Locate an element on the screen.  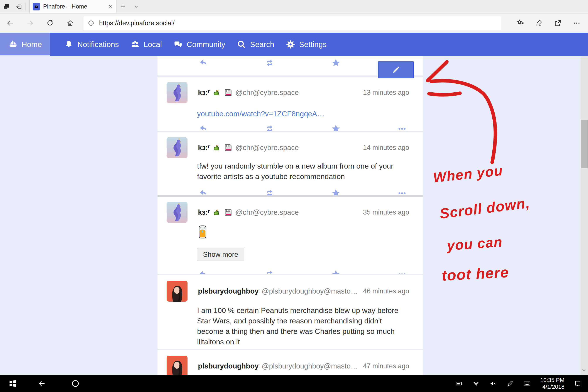
ink-text-line: Scroll down, is located at coordinates (485, 208).